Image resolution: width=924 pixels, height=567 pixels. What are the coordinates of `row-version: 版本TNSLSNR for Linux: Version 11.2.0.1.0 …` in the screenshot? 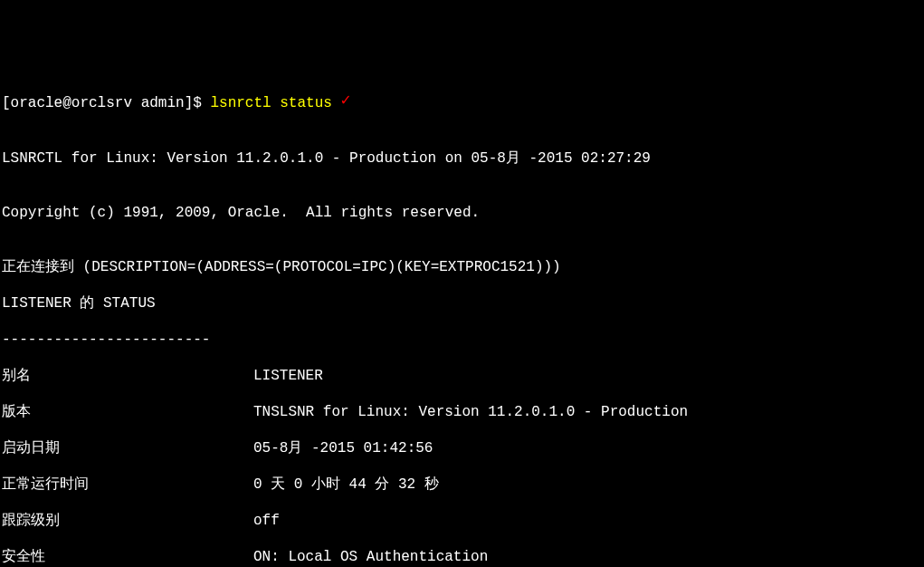 It's located at (463, 412).